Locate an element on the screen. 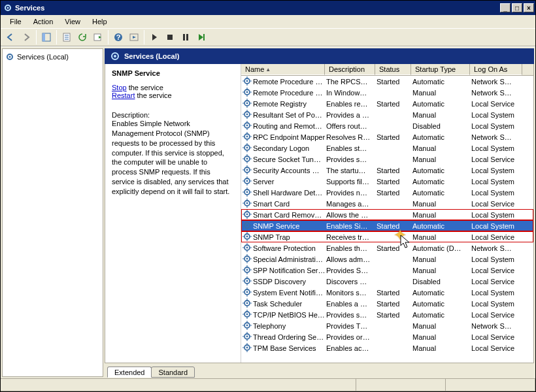 The height and width of the screenshot is (392, 536). service-startup: Automatic is located at coordinates (441, 193).